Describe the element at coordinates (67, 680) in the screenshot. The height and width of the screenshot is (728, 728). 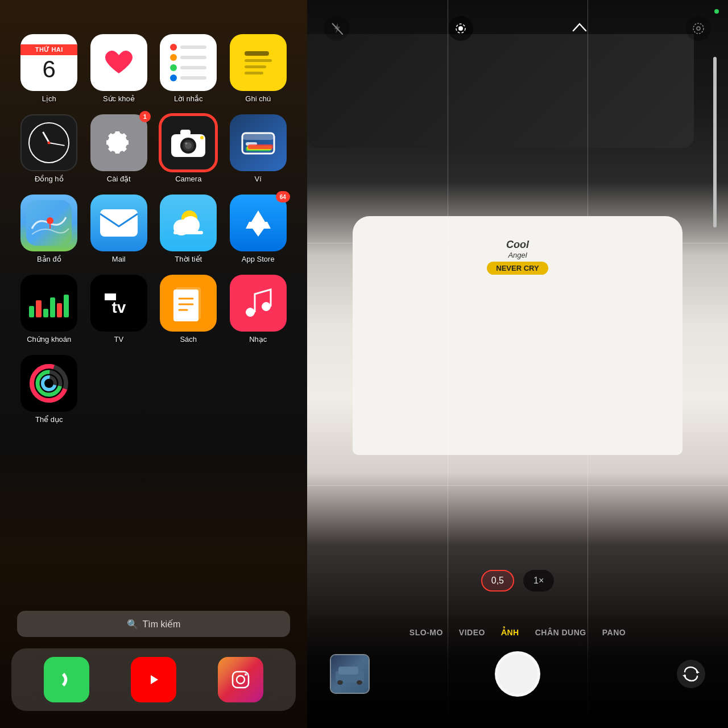
I see `dock-icon-phone` at that location.